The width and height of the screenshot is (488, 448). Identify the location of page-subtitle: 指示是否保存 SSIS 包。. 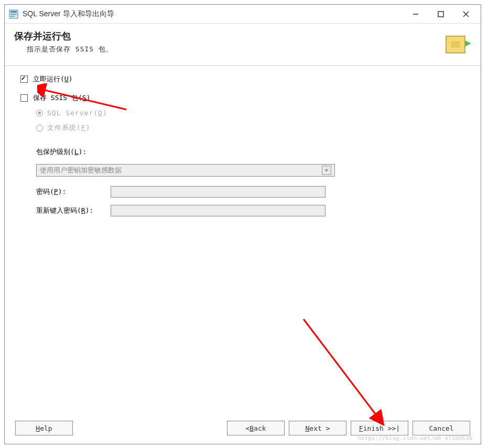
(228, 49).